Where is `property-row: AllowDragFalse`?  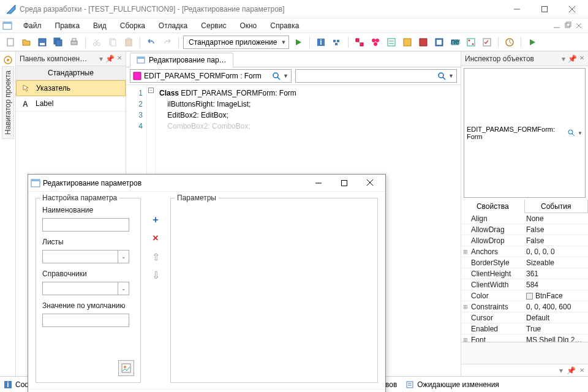 property-row: AllowDragFalse is located at coordinates (524, 230).